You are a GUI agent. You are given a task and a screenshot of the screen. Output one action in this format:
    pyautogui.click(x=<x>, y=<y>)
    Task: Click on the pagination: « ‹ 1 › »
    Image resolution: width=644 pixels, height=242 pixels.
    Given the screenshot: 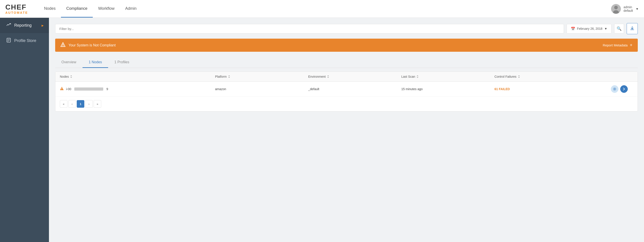 What is the action you would take?
    pyautogui.click(x=346, y=104)
    